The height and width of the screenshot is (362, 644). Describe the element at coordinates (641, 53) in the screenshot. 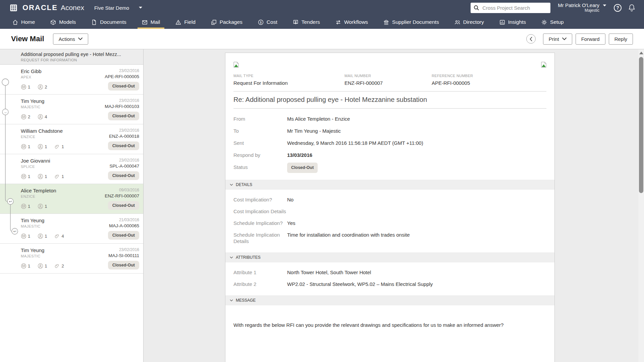

I see `scrollbar-up-arrow` at that location.